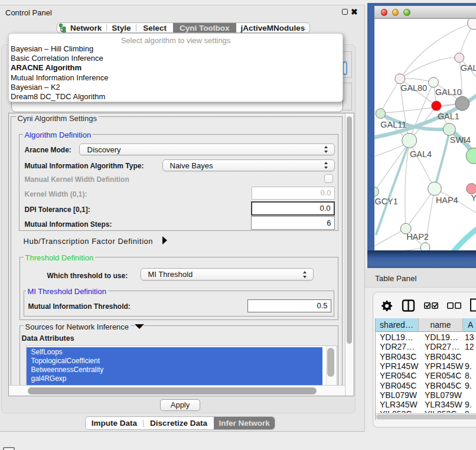 The image size is (476, 450). Describe the element at coordinates (468, 68) in the screenshot. I see `svg-text: GAL` at that location.